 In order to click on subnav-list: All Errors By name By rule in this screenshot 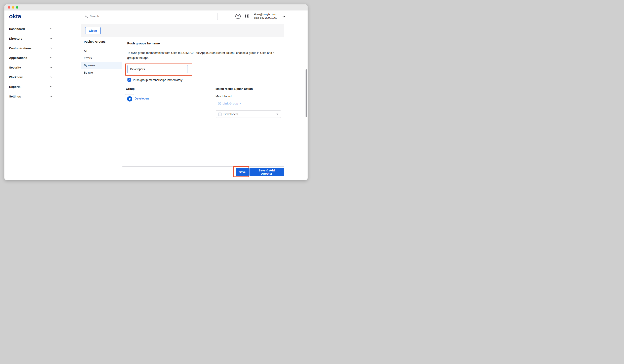, I will do `click(102, 62)`.